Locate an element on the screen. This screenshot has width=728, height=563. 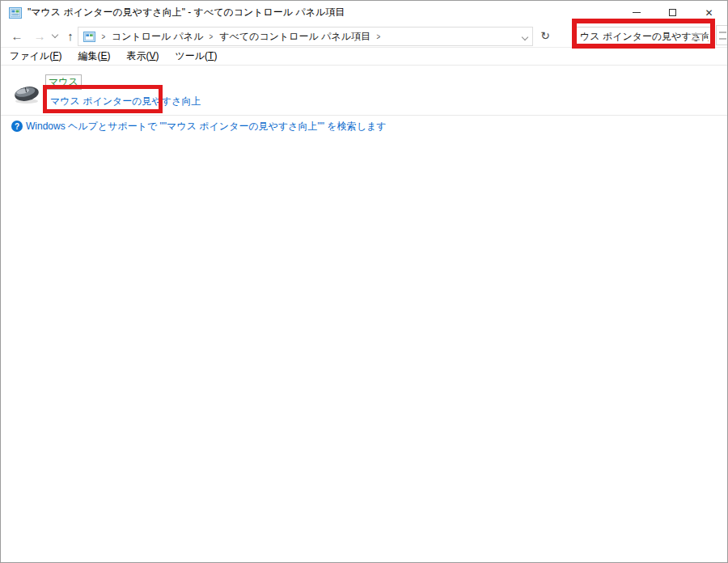
refresh-button: ↻ is located at coordinates (545, 36).